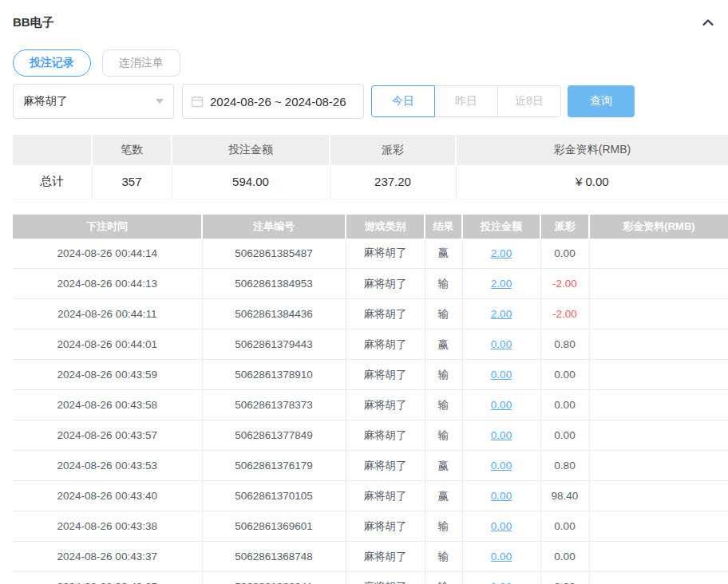  I want to click on bet-amount-cell: 2.00, so click(501, 314).